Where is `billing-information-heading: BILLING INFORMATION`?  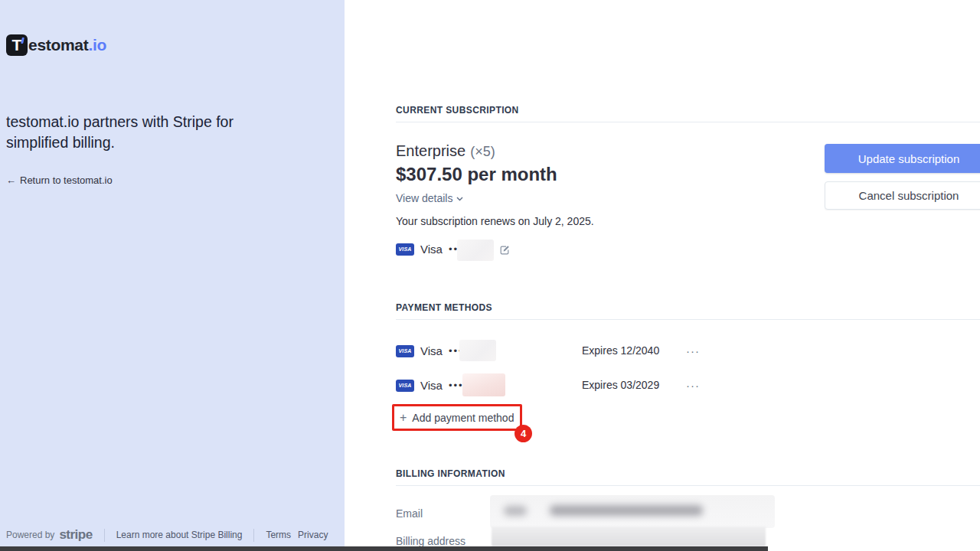
billing-information-heading: BILLING INFORMATION is located at coordinates (450, 474).